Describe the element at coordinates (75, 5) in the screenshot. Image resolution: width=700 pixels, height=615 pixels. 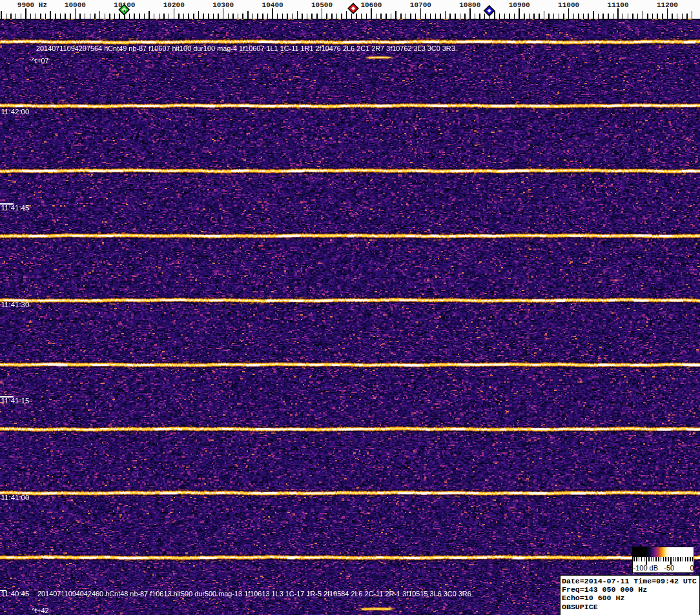
I see `svg-text: 10000` at that location.